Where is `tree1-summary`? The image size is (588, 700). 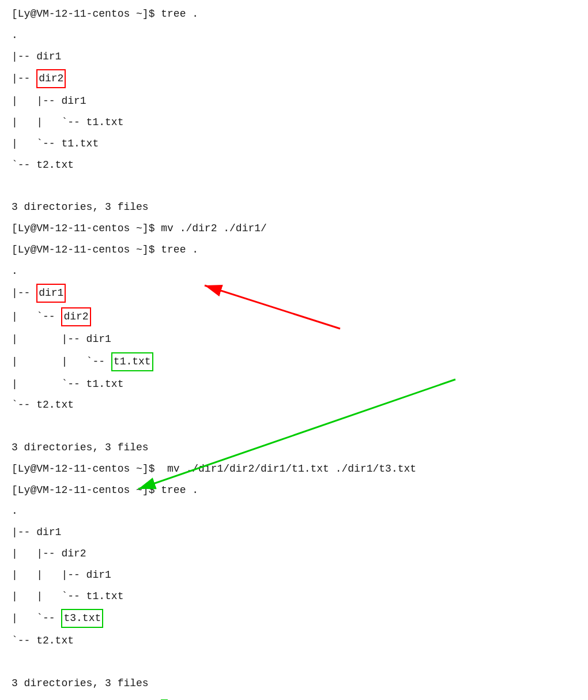 tree1-summary is located at coordinates (294, 186).